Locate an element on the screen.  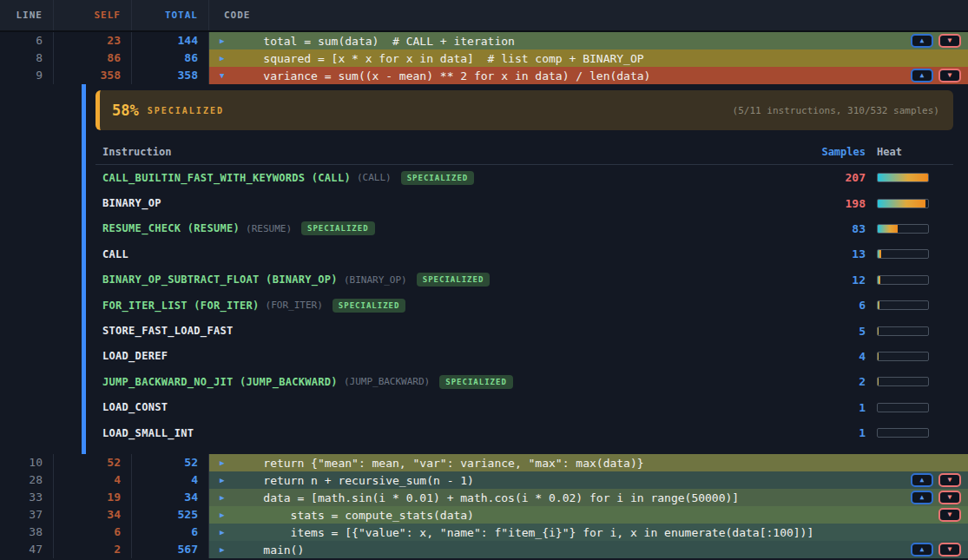
line-number: 6 is located at coordinates (27, 41).